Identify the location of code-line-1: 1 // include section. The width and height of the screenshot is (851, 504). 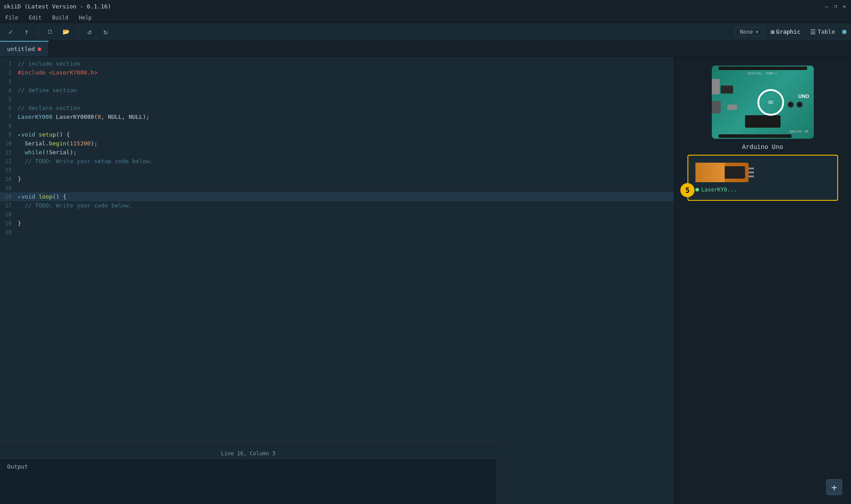
(337, 64).